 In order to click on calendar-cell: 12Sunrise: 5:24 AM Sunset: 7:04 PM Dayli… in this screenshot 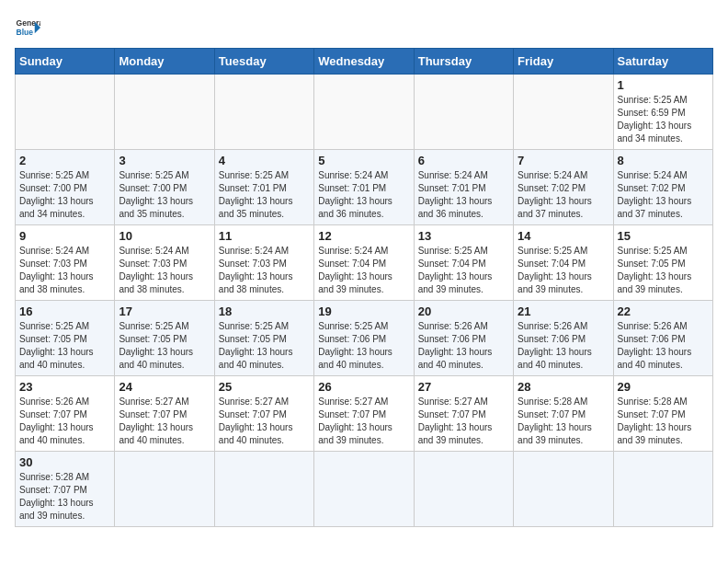, I will do `click(364, 263)`.